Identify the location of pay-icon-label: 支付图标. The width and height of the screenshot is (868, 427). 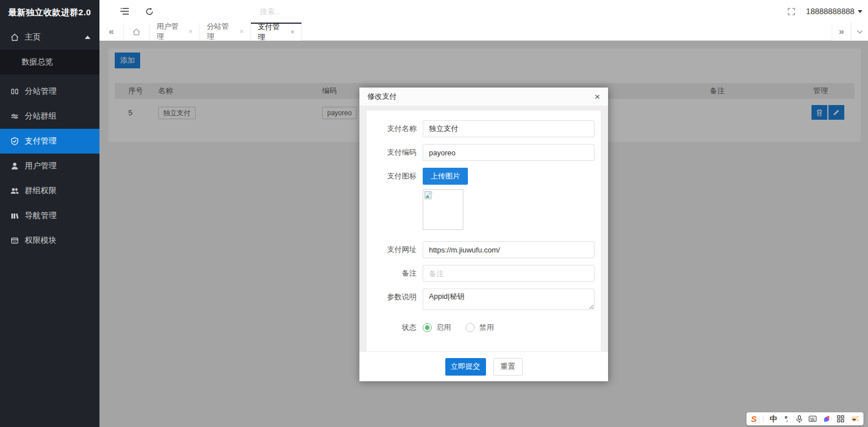
(392, 199).